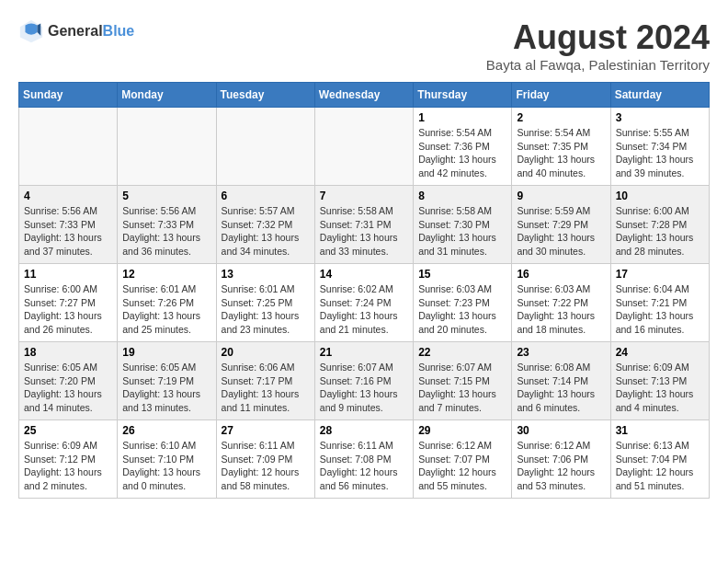  What do you see at coordinates (463, 96) in the screenshot?
I see `weekday-header-thursday: Thursday` at bounding box center [463, 96].